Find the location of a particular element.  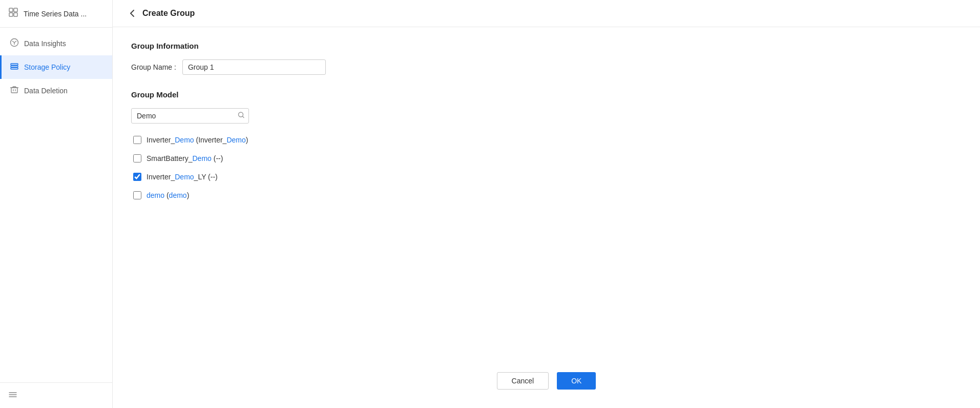

checkbox-item1 is located at coordinates (137, 140).